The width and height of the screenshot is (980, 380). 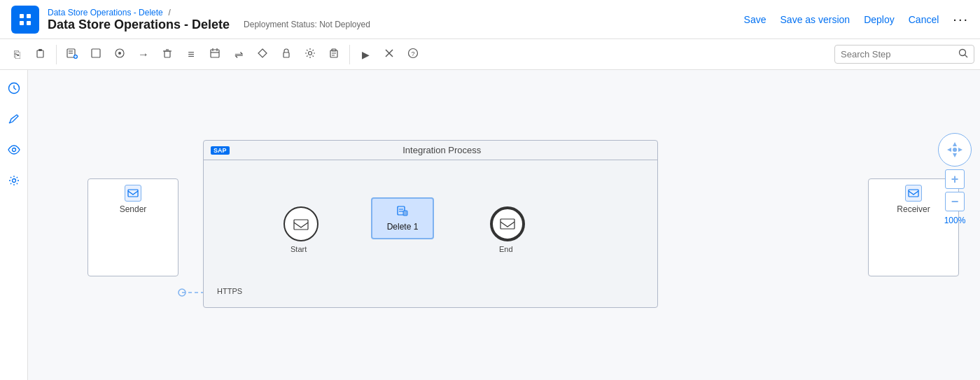 I want to click on breadcrumb-link: Data Store Operations - Delete, so click(x=105, y=13).